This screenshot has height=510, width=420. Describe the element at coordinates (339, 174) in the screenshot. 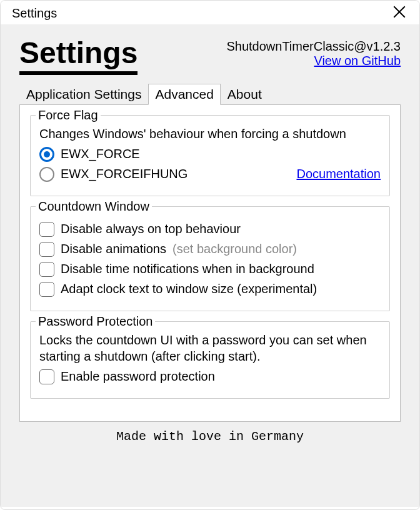

I see `documentation-link: Documentation` at that location.